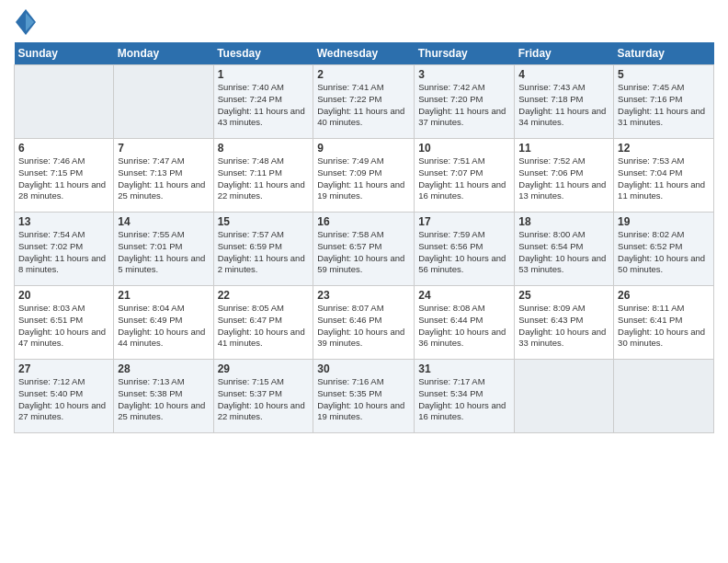 The image size is (728, 563). Describe the element at coordinates (664, 236) in the screenshot. I see `sunrise-text: Sunrise: 8:02 AM` at that location.